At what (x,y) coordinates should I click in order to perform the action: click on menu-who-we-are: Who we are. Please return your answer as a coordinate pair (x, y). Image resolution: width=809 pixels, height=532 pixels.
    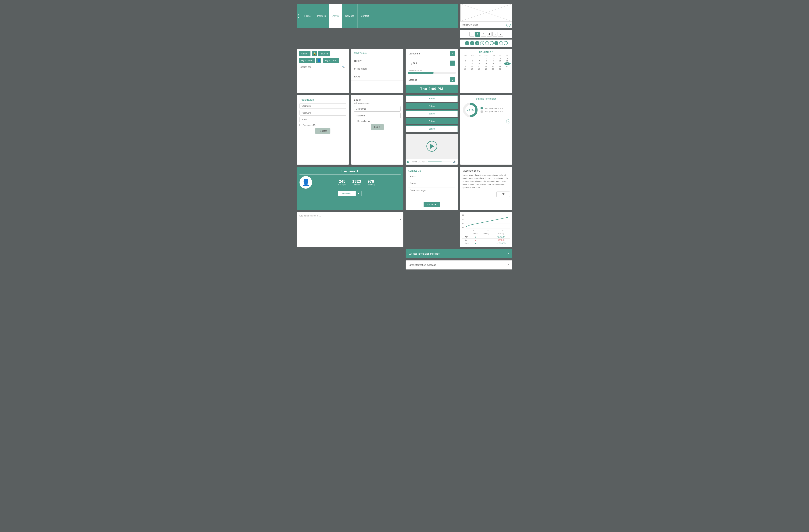
    Looking at the image, I should click on (377, 53).